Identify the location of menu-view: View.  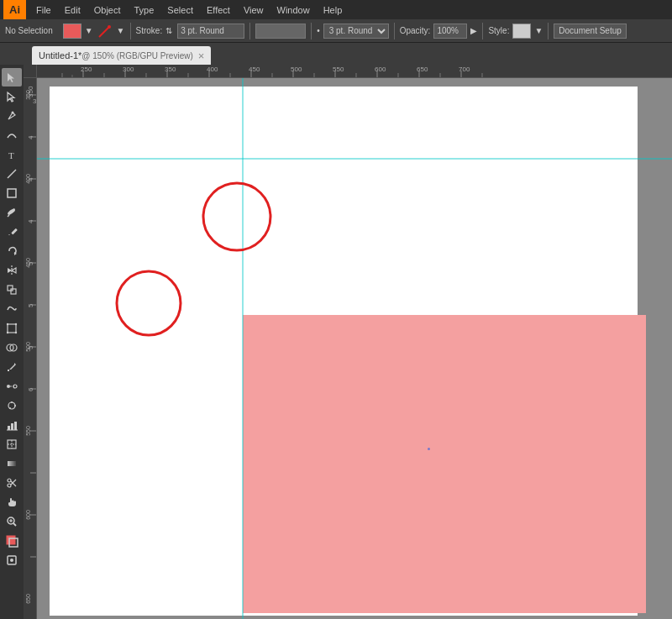
(254, 10).